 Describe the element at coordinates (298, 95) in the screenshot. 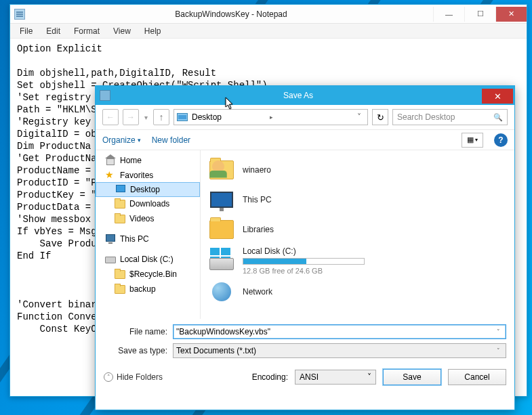

I see `saveas-title: Save As` at that location.